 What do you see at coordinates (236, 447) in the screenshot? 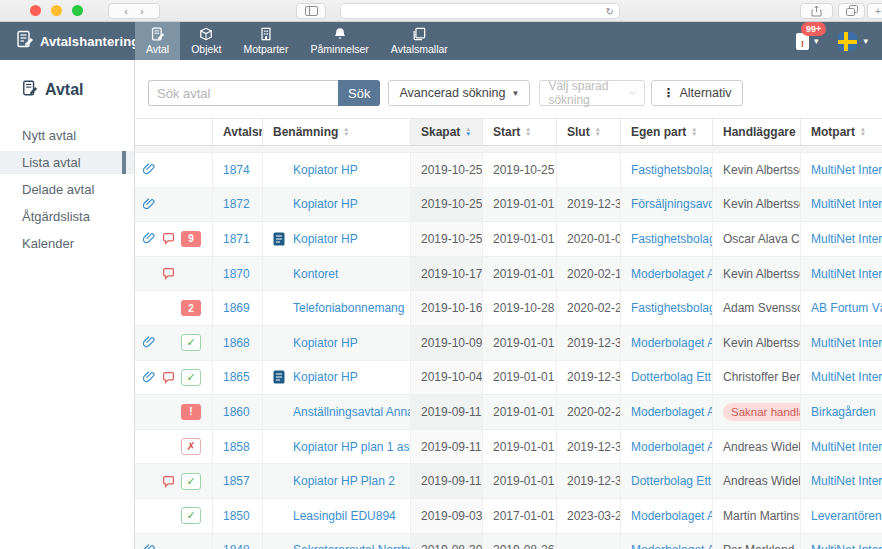
I see `contract-number-link: 1858` at bounding box center [236, 447].